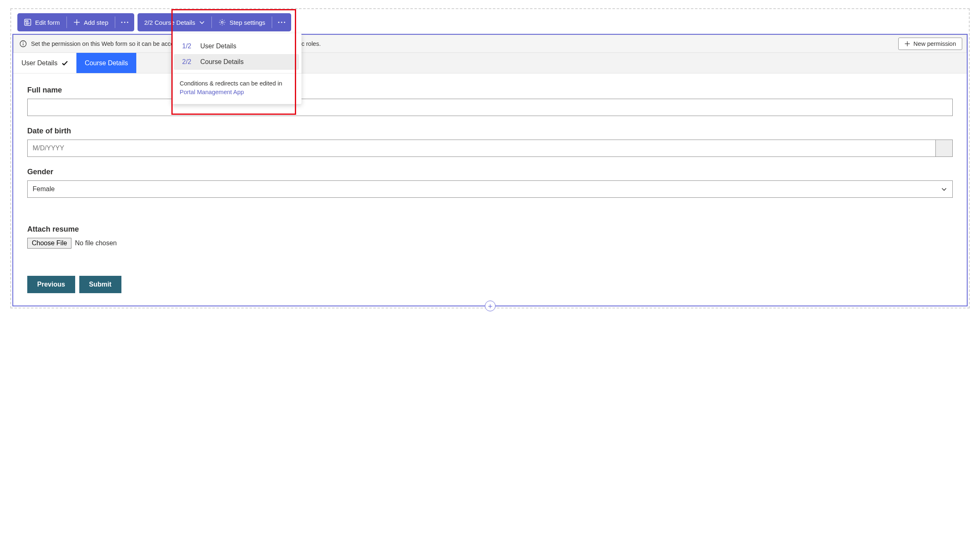 The image size is (980, 538). What do you see at coordinates (222, 62) in the screenshot?
I see `dropdown-label: Course Details` at bounding box center [222, 62].